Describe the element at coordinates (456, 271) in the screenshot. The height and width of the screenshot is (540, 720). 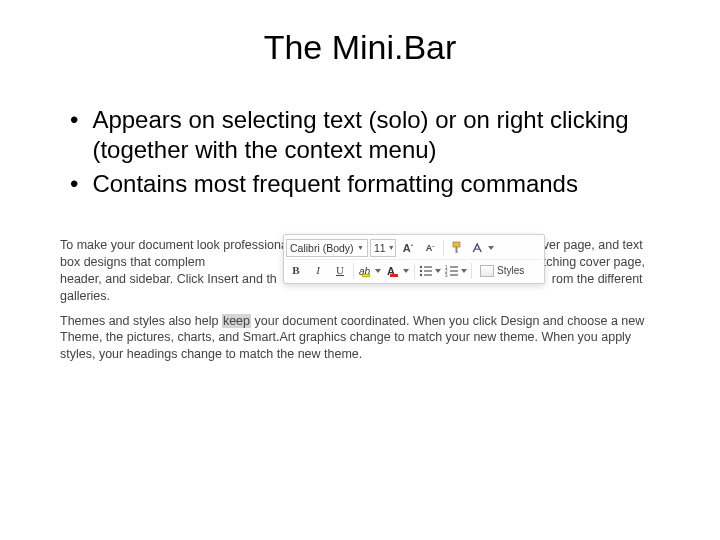
I see `numbered-list-button: 1 2 3` at that location.